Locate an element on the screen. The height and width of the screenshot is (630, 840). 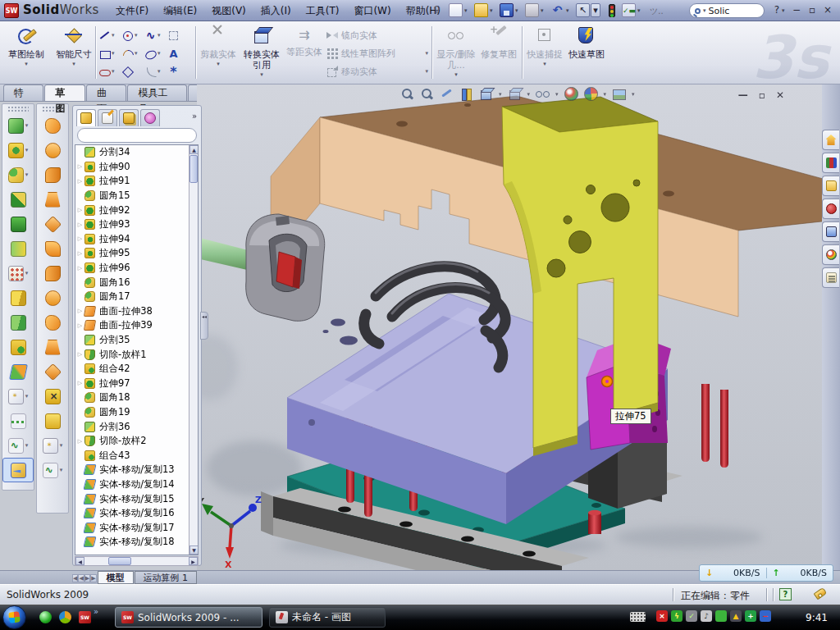
antivirus-shield-icon: ϟ is located at coordinates (677, 616).